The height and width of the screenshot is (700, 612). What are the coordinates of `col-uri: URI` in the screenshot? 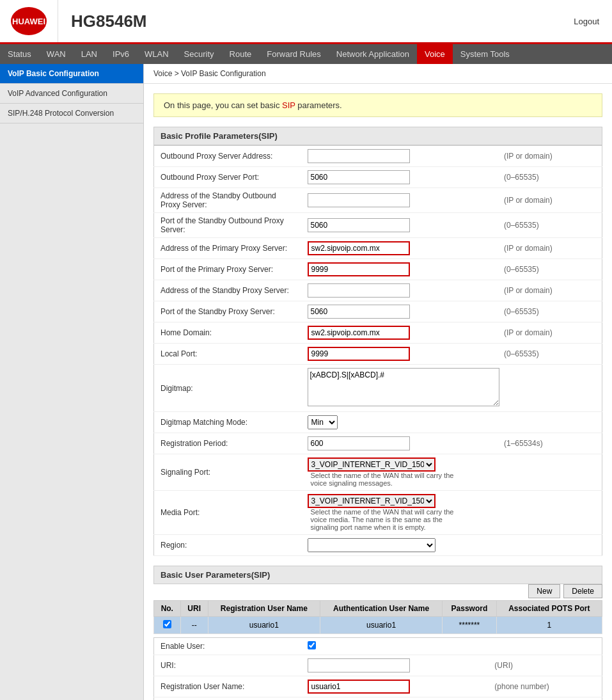 It's located at (194, 609).